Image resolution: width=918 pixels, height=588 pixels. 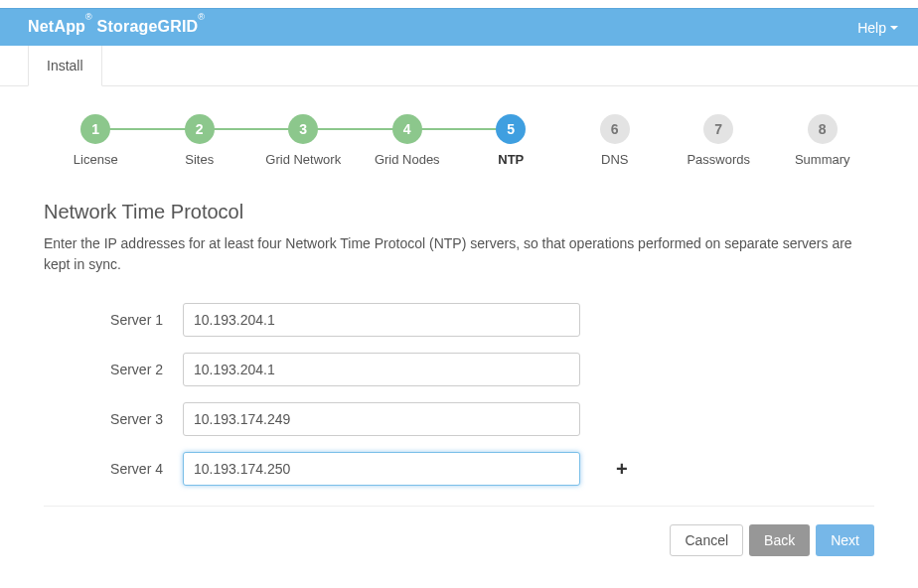 I want to click on server-label: Server 2, so click(x=113, y=369).